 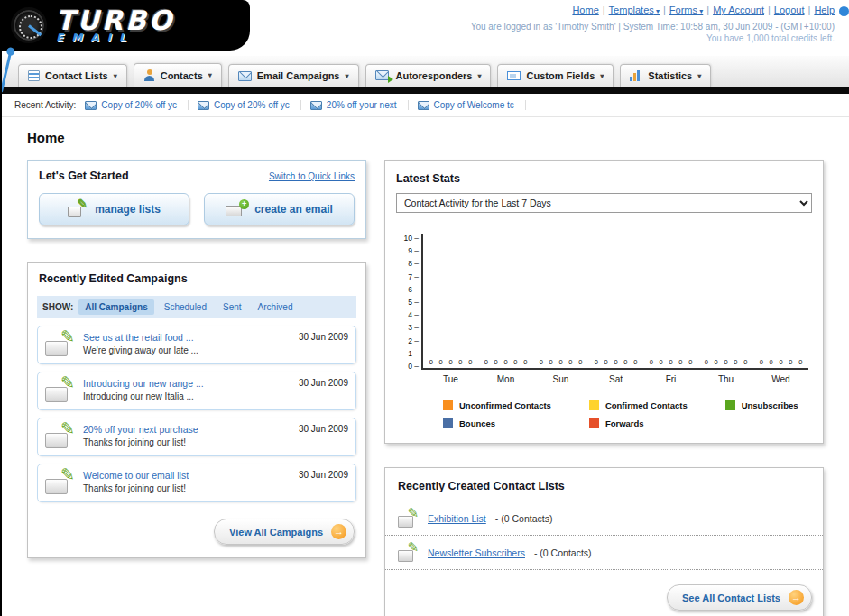 I want to click on link-templates: Templates, so click(x=634, y=10).